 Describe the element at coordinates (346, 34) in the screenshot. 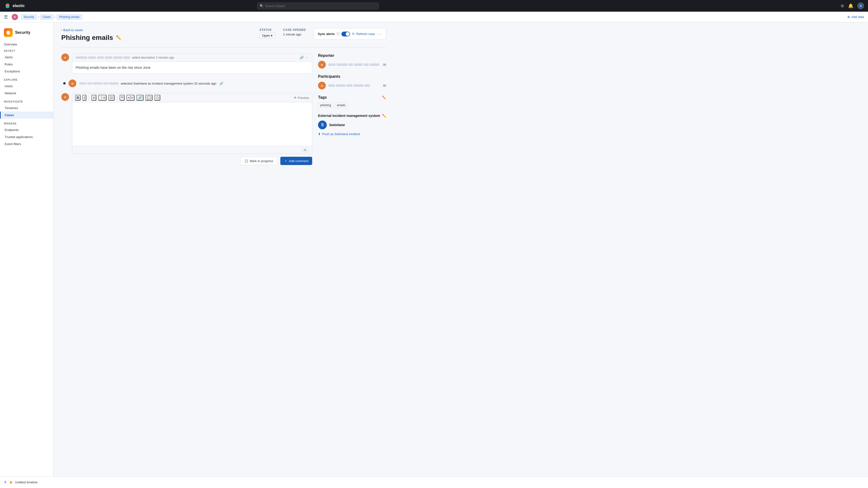

I see `sync-toggle` at that location.